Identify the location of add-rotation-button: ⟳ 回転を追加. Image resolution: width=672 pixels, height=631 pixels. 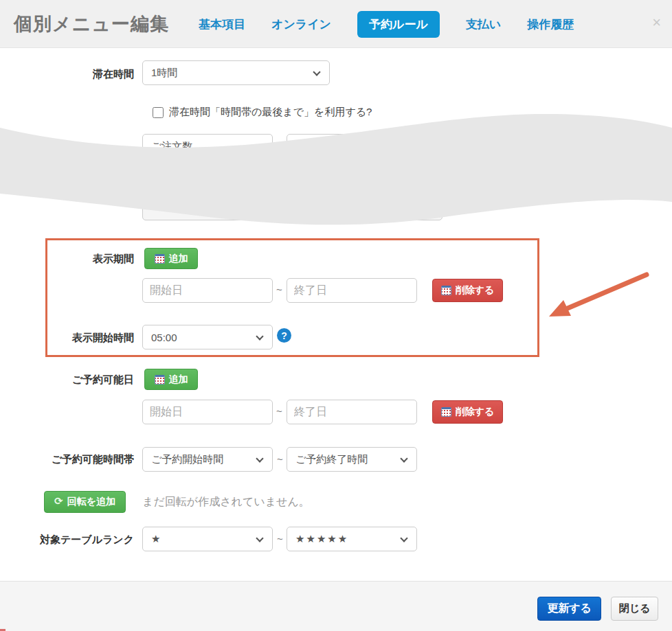
(85, 502).